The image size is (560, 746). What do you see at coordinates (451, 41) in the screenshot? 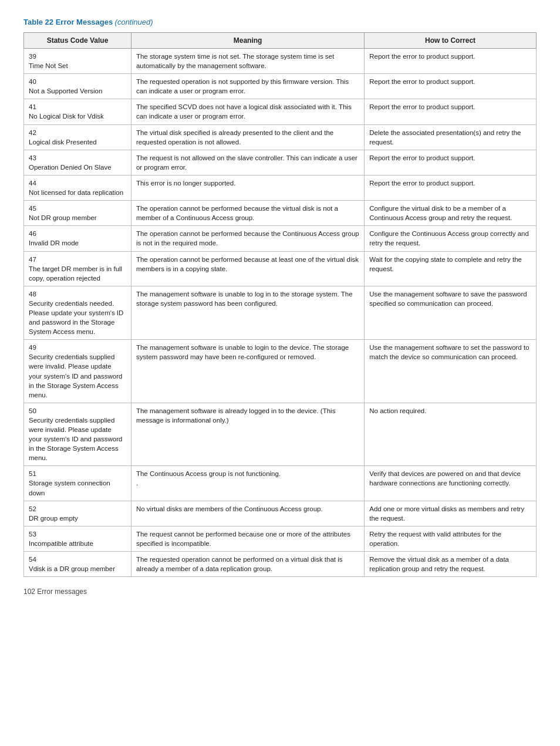
I see `header-how-to-correct: How to Correct` at bounding box center [451, 41].